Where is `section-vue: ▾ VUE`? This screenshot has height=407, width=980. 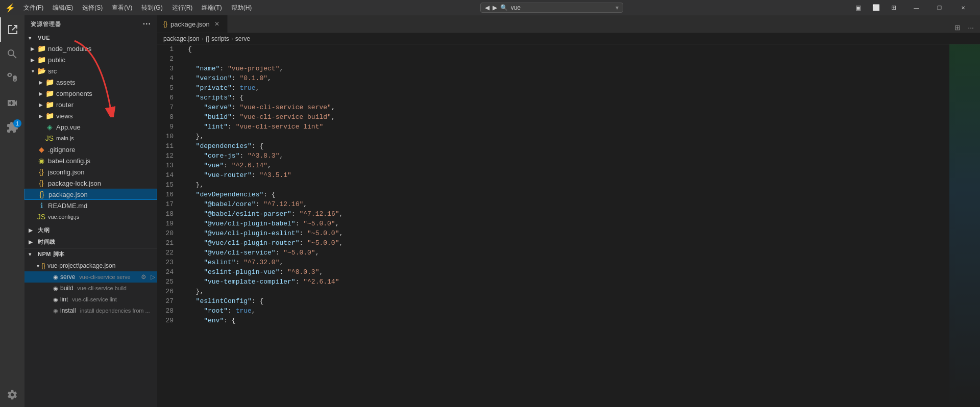
section-vue: ▾ VUE is located at coordinates (91, 38).